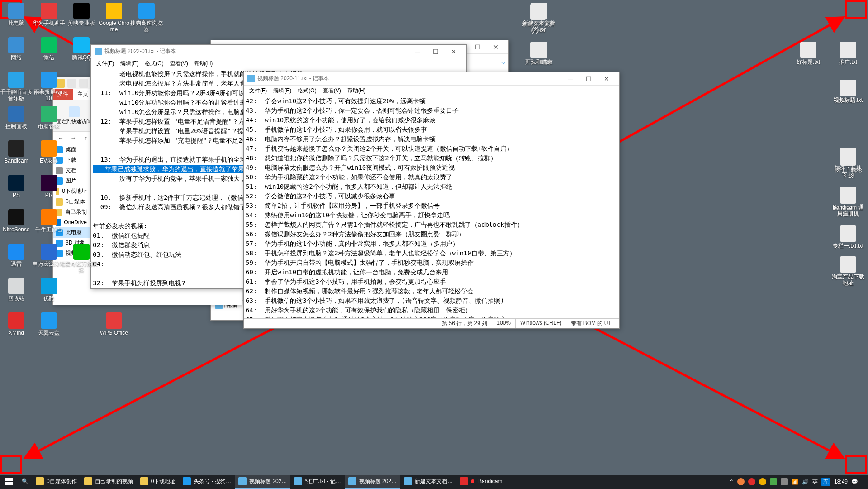  What do you see at coordinates (109, 482) in the screenshot?
I see `taskbar-item: 自己录制的视频` at bounding box center [109, 482].